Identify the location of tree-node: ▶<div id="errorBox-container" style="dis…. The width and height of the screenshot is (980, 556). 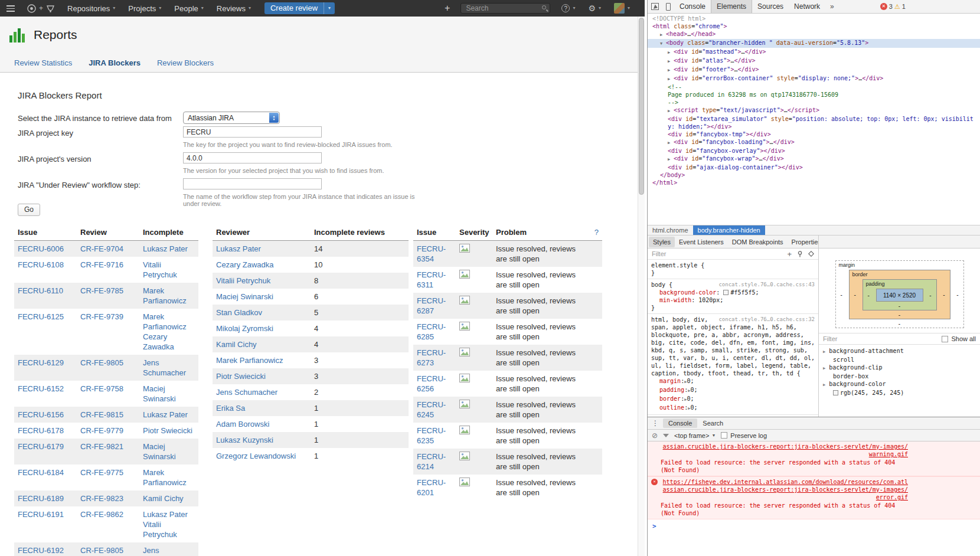
(814, 79).